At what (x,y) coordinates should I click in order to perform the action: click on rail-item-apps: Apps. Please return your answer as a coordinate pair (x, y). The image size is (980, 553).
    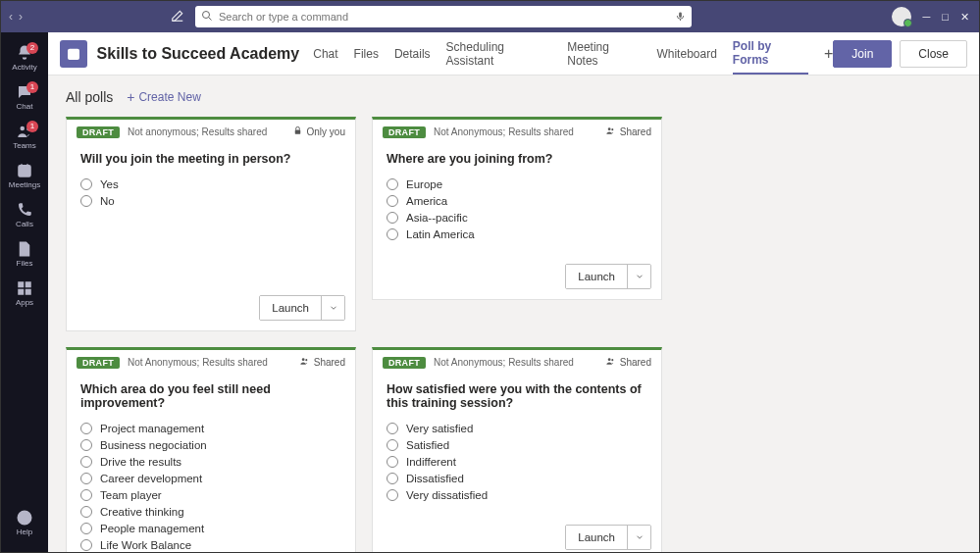
    Looking at the image, I should click on (25, 293).